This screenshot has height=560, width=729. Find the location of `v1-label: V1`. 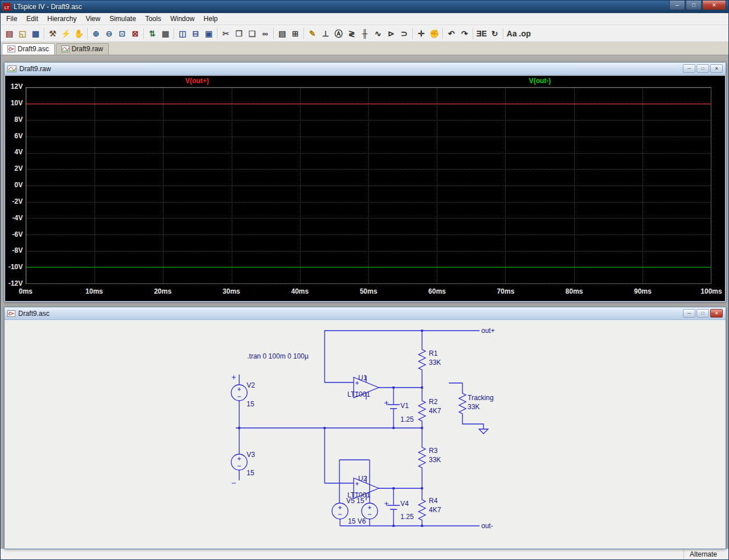

v1-label: V1 is located at coordinates (404, 406).